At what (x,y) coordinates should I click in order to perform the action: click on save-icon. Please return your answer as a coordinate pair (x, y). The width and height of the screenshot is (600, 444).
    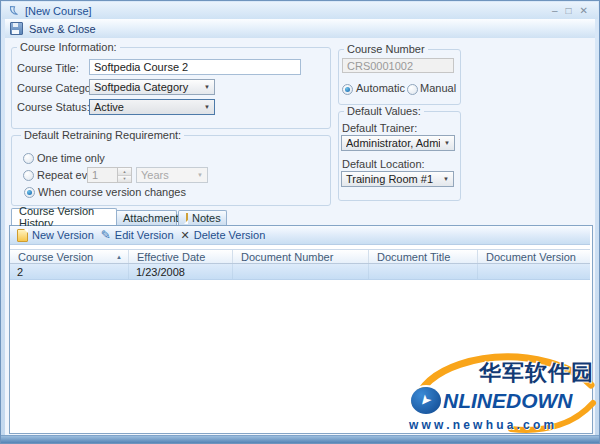
    Looking at the image, I should click on (16, 28).